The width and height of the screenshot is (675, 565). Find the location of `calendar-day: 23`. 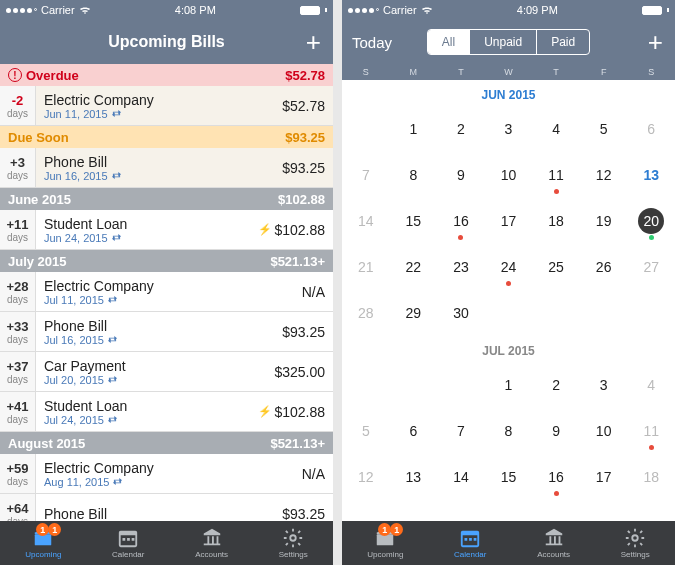

calendar-day: 23 is located at coordinates (461, 267).